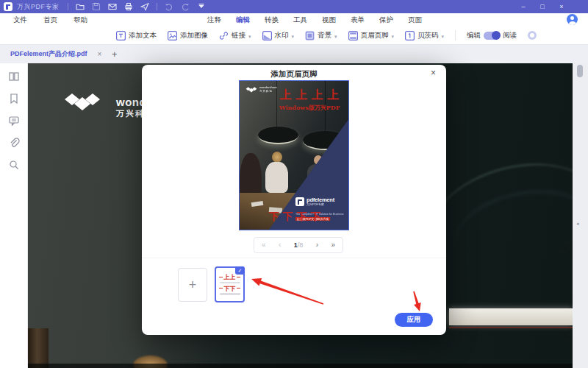 The height and width of the screenshot is (368, 588). I want to click on header-footer-icon, so click(353, 35).